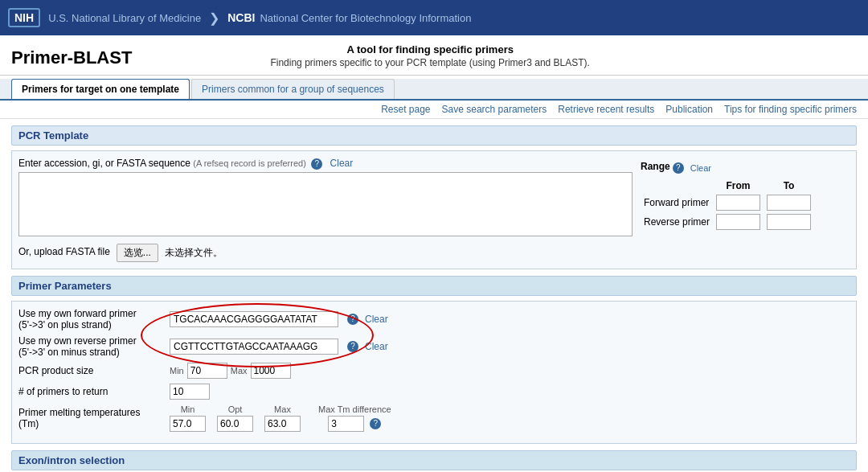 This screenshot has width=868, height=472. I want to click on product-size-label: PCR product size, so click(91, 371).